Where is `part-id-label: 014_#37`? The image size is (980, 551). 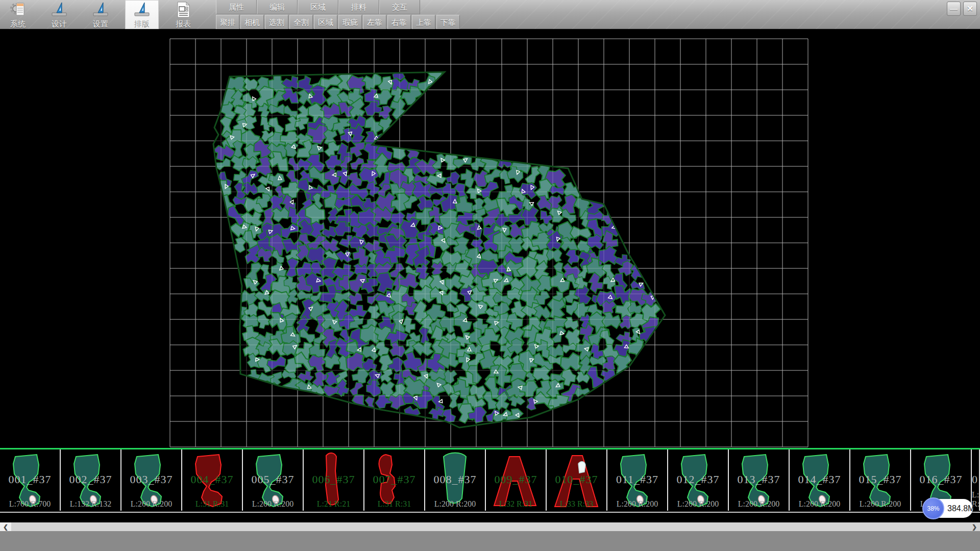
part-id-label: 014_#37 is located at coordinates (820, 480).